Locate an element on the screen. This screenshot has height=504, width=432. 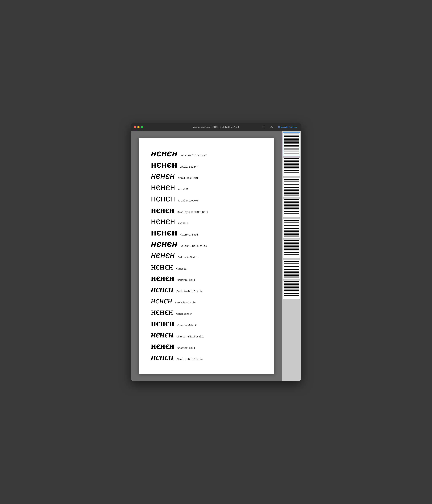
font-entry-cambria-bold-italic: нєнєнCambria-BoldItalic is located at coordinates (206, 289).